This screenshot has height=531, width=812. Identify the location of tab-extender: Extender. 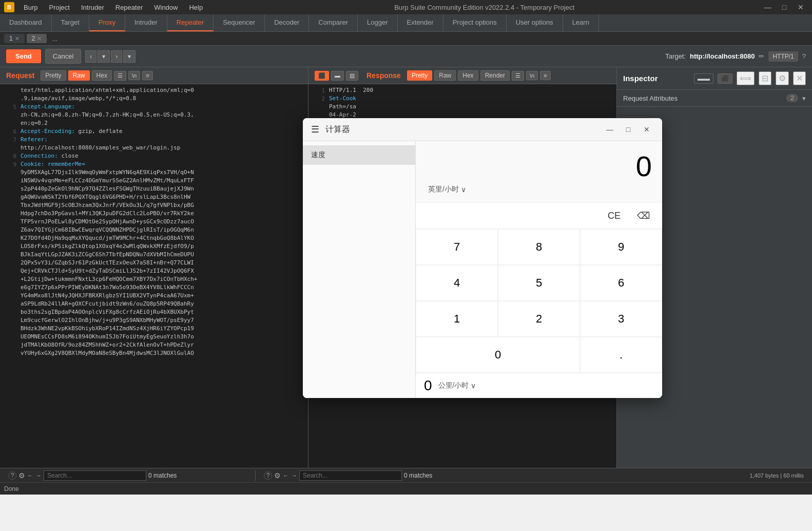
(421, 23).